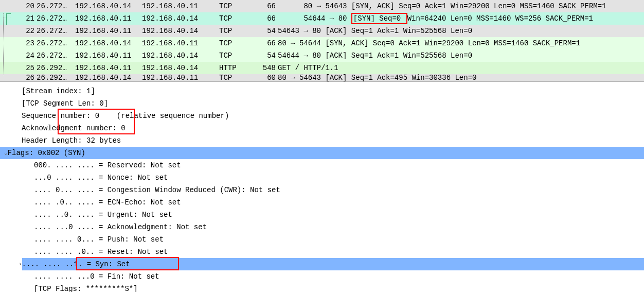  Describe the element at coordinates (322, 91) in the screenshot. I see `detail-stream: [Stream index: 1]` at that location.